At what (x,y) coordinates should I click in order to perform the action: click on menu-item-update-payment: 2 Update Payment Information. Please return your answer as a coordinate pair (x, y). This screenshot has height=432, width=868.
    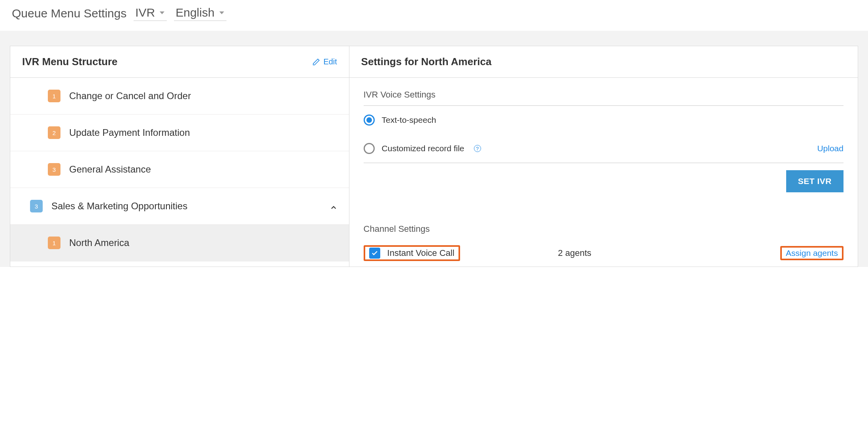
    Looking at the image, I should click on (179, 133).